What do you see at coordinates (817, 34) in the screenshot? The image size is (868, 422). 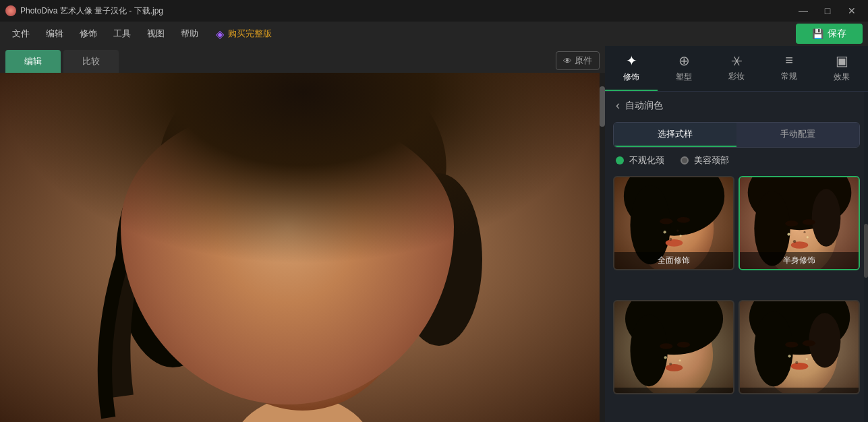 I see `save-icon: 💾` at bounding box center [817, 34].